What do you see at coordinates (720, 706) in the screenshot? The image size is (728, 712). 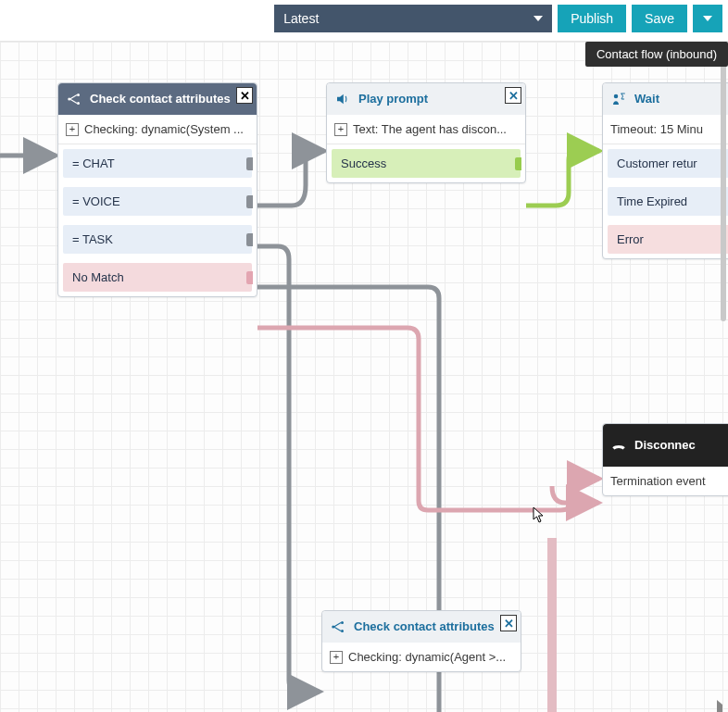 I see `chevron-right-icon` at bounding box center [720, 706].